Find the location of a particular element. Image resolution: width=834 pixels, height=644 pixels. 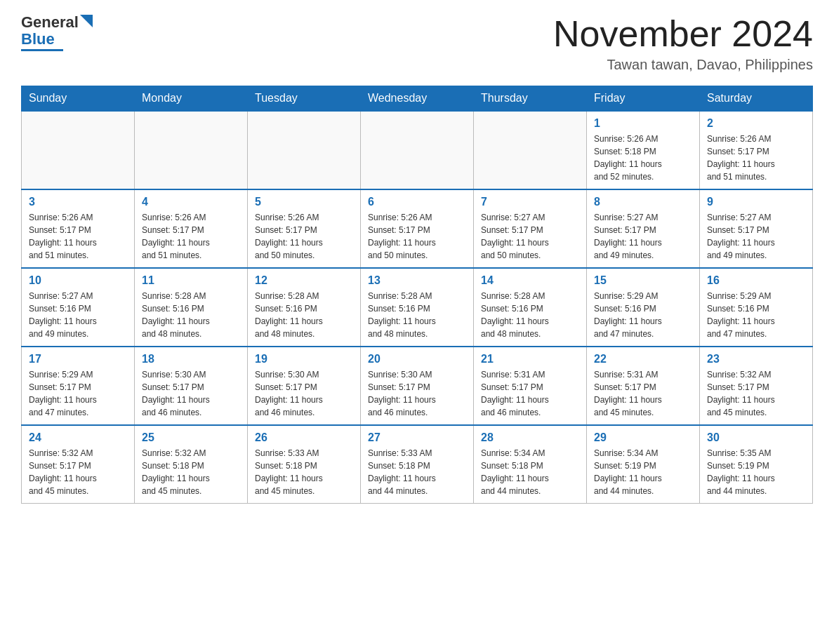

day-number: 13 is located at coordinates (417, 281).